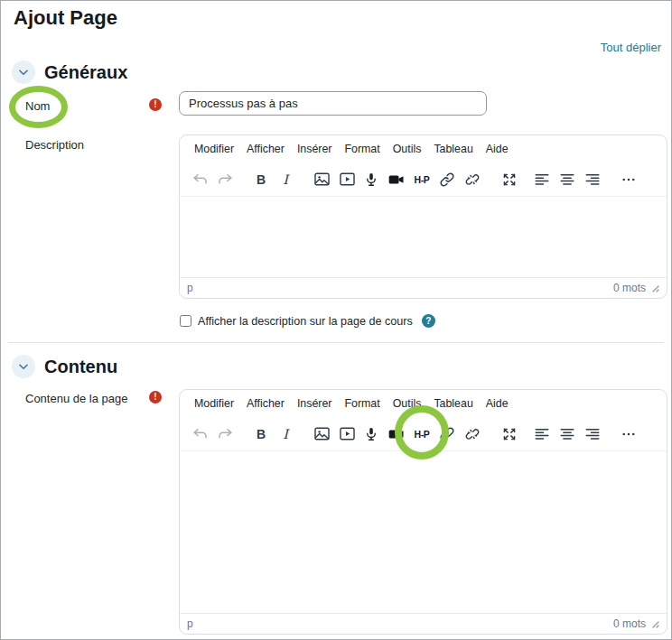  Describe the element at coordinates (285, 180) in the screenshot. I see `italic-icon: I` at that location.